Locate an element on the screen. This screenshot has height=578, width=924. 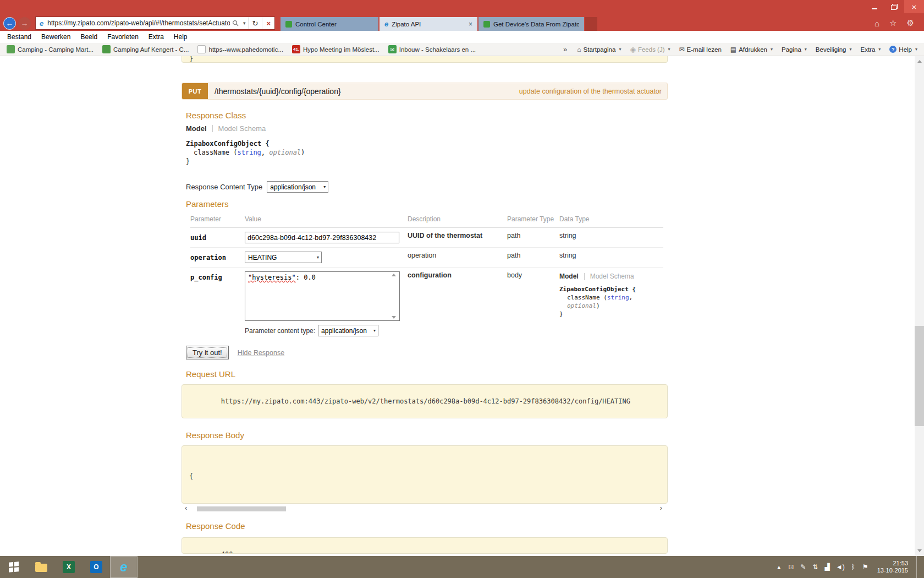
hide-response-link: Hide Response is located at coordinates (261, 353).